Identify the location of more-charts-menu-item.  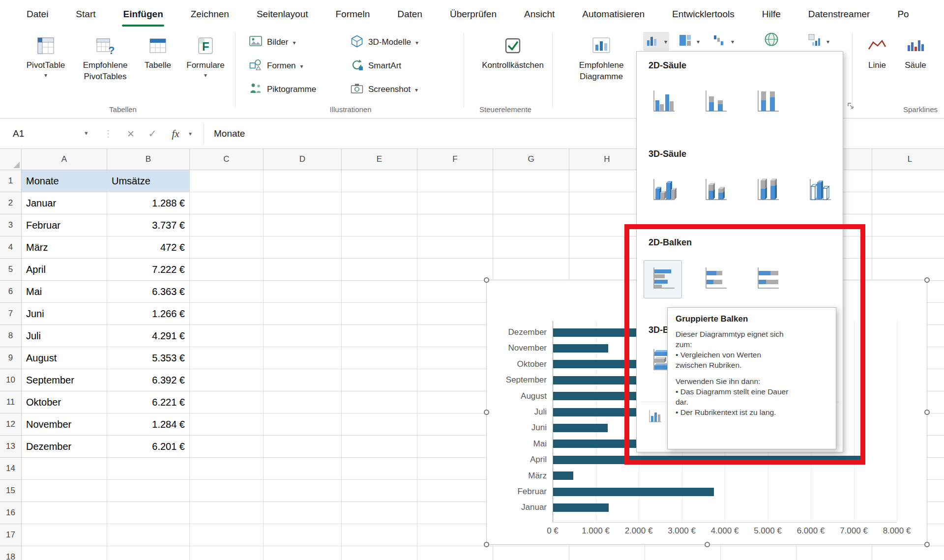
(655, 417).